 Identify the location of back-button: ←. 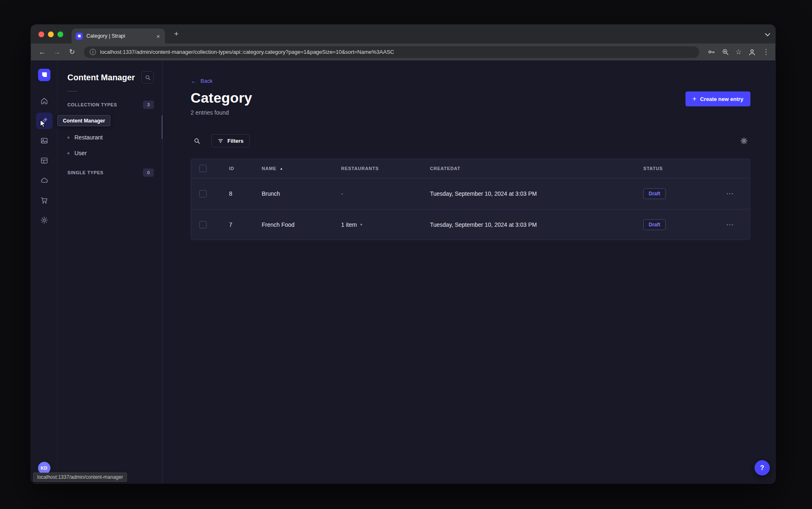
(42, 52).